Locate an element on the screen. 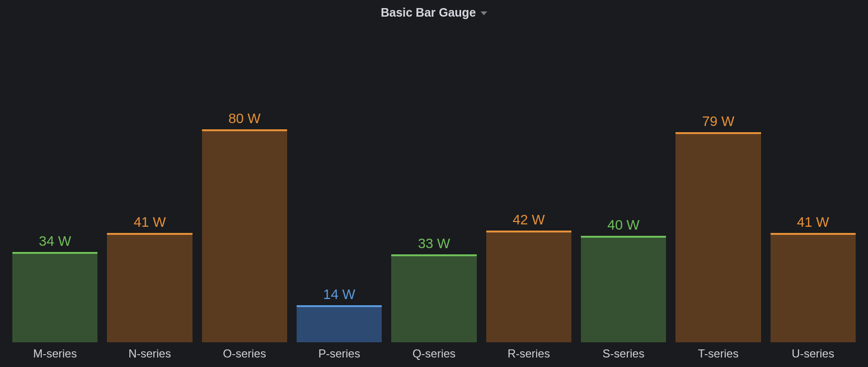 Image resolution: width=868 pixels, height=367 pixels. gauge-category: S-series is located at coordinates (624, 353).